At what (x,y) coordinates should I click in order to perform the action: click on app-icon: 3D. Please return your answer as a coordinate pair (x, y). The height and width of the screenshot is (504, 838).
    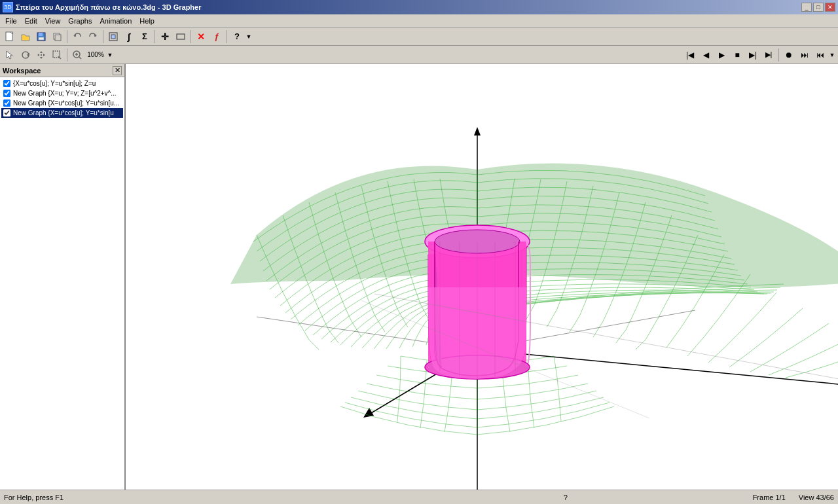
    Looking at the image, I should click on (8, 7).